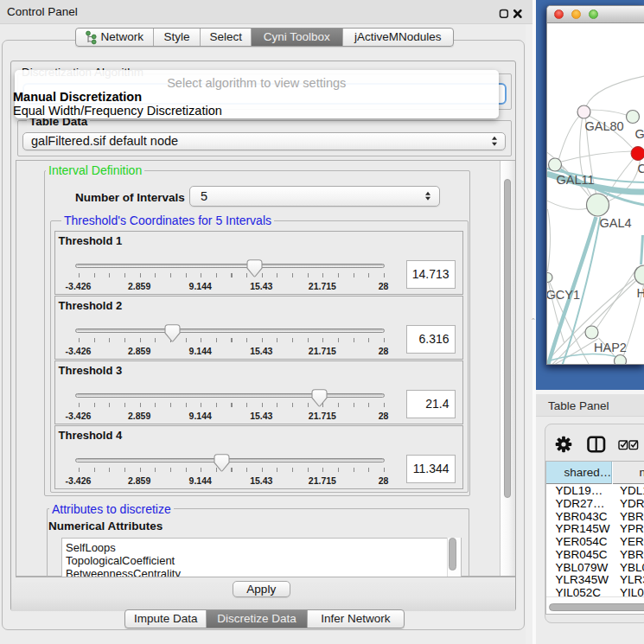 The height and width of the screenshot is (644, 644). I want to click on svg-text: GAL80, so click(603, 126).